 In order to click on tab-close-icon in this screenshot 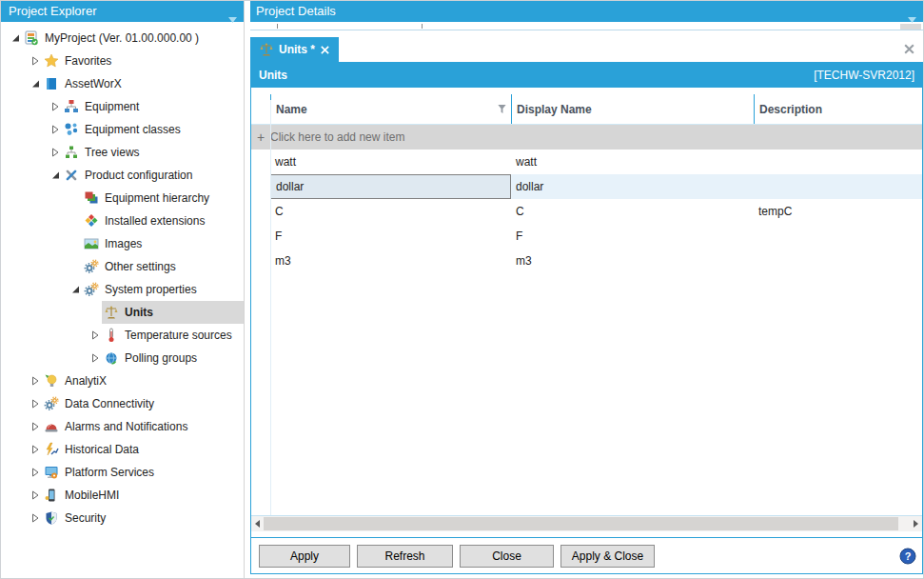, I will do `click(325, 50)`.